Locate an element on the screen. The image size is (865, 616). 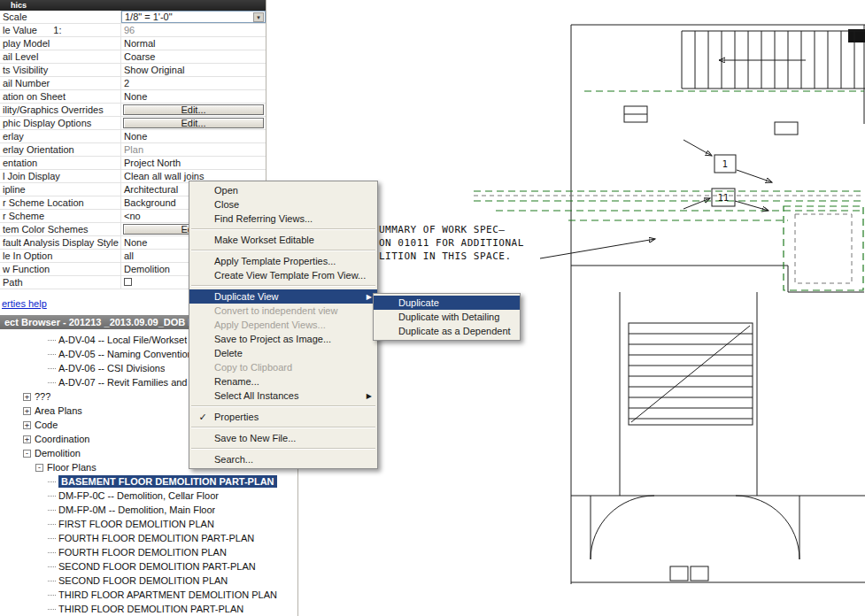
property-value-text: Show Original is located at coordinates (154, 70).